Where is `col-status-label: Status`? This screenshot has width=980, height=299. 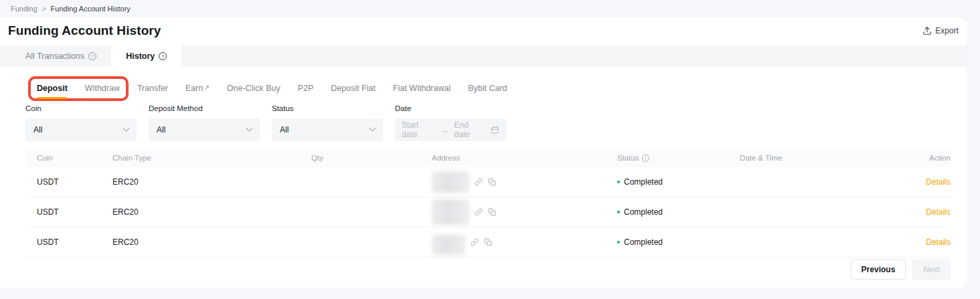
col-status-label: Status is located at coordinates (628, 158).